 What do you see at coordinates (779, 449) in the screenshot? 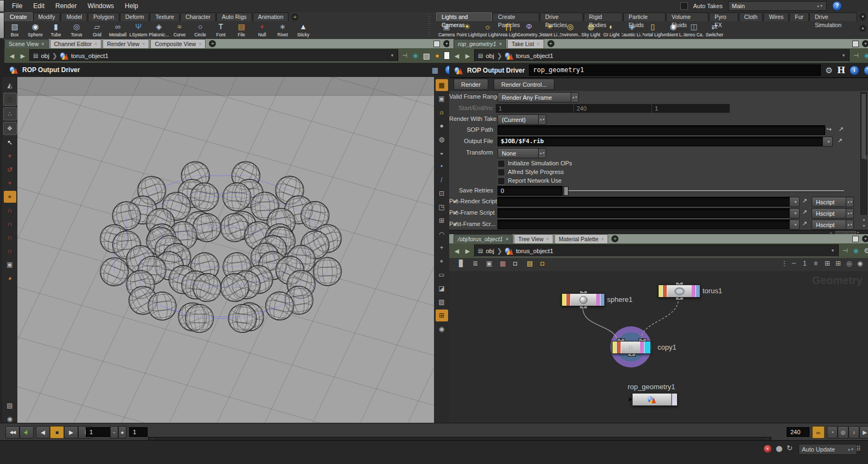
I see `message-bubble-icon: ⬤` at bounding box center [779, 449].